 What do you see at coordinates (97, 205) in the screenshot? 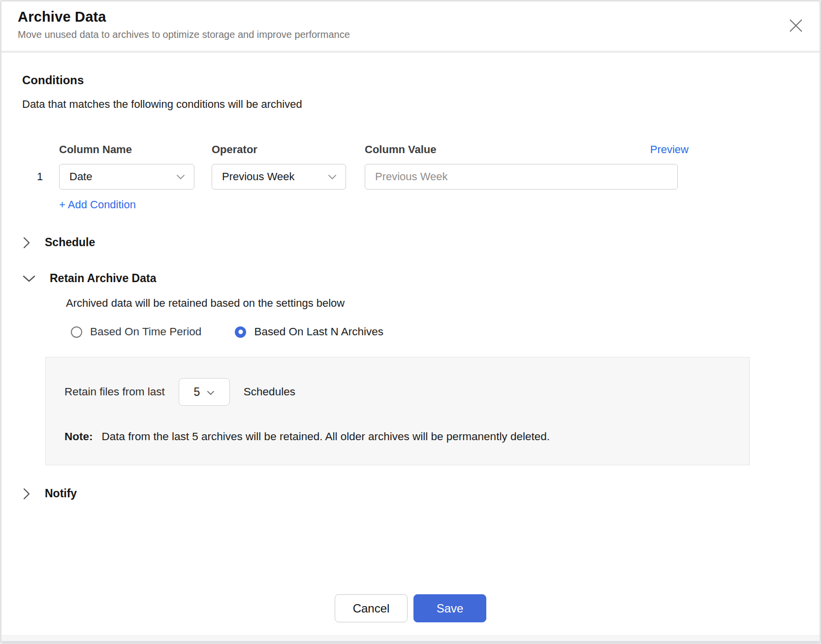
I see `add-condition-link: + Add Condition` at bounding box center [97, 205].